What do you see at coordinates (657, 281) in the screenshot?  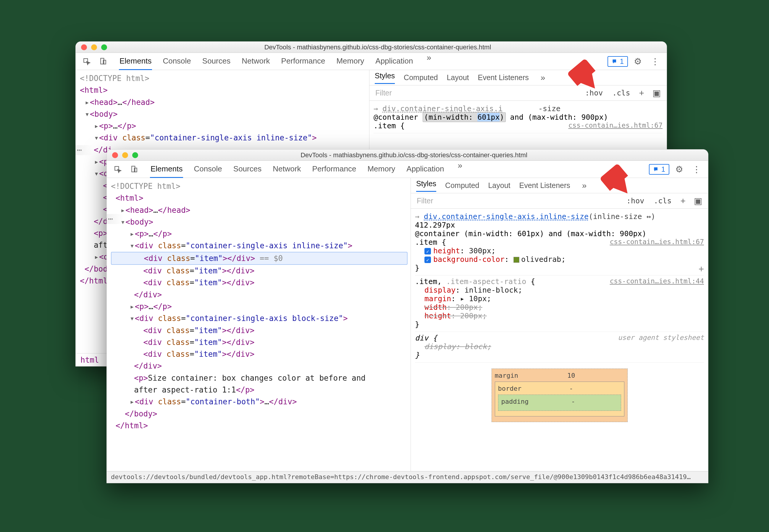 I see `source-link: css-contain…ies.html:44` at bounding box center [657, 281].